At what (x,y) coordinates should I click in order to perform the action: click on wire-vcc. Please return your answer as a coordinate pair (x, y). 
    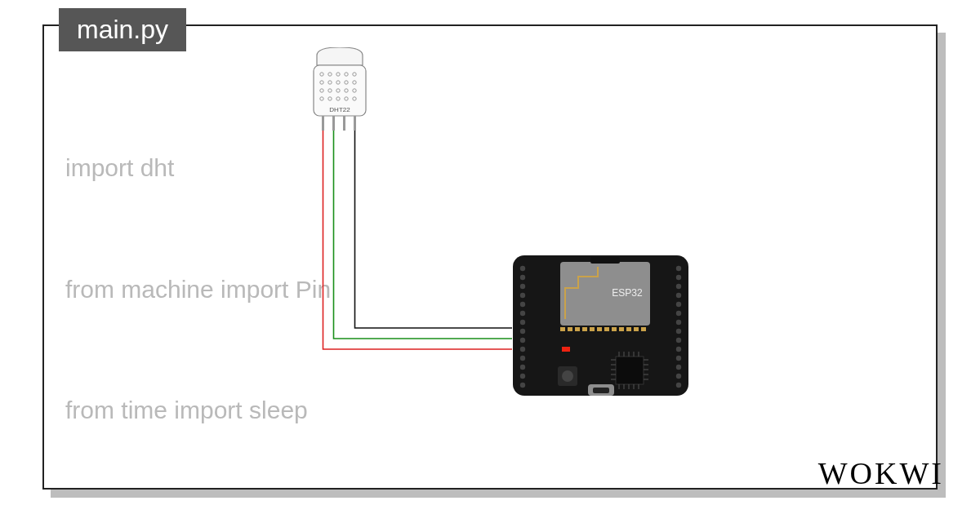
    Looking at the image, I should click on (418, 240).